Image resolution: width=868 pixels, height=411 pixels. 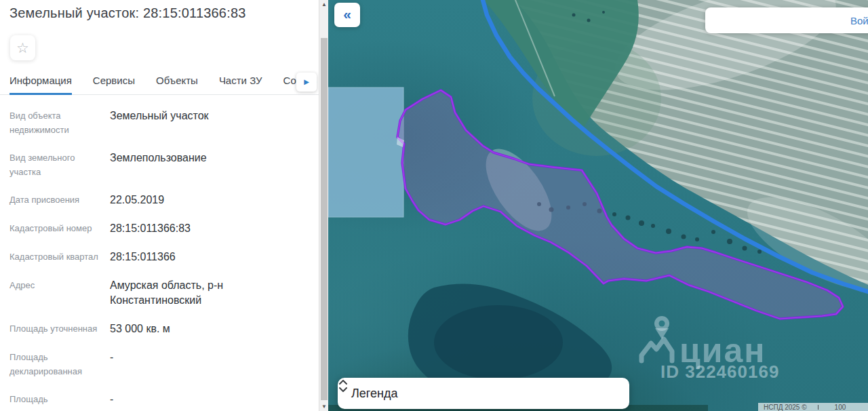 What do you see at coordinates (23, 47) in the screenshot?
I see `star-icon: ☆` at bounding box center [23, 47].